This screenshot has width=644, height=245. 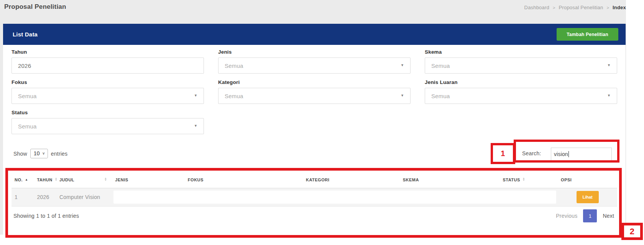 I want to click on jenis-select: Semua, so click(x=314, y=66).